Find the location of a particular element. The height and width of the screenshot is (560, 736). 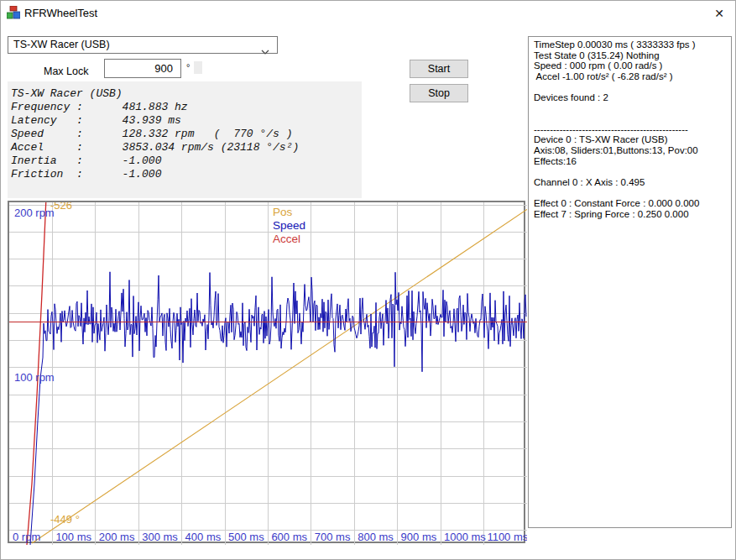

degree-unit-label: ° is located at coordinates (188, 67).